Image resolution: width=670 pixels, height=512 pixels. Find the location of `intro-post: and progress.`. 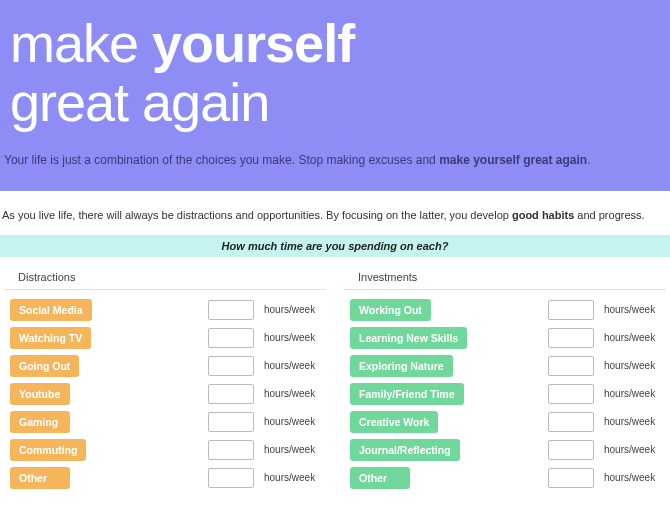

intro-post: and progress. is located at coordinates (609, 215).